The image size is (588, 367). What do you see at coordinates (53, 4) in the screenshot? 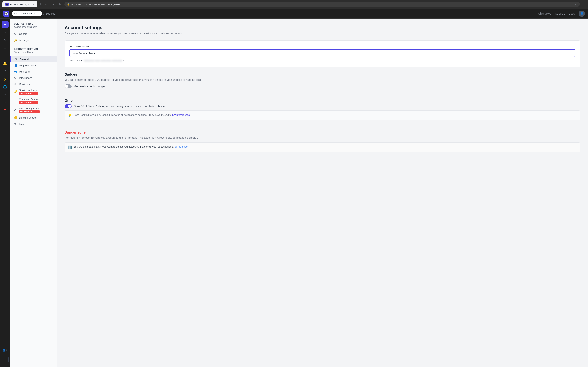
I see `browser-controls: ← → ↻` at bounding box center [53, 4].